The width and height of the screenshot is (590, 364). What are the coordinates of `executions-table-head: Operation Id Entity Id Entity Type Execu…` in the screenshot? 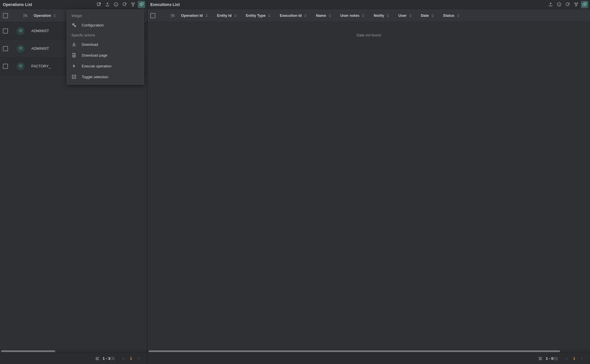 It's located at (369, 16).